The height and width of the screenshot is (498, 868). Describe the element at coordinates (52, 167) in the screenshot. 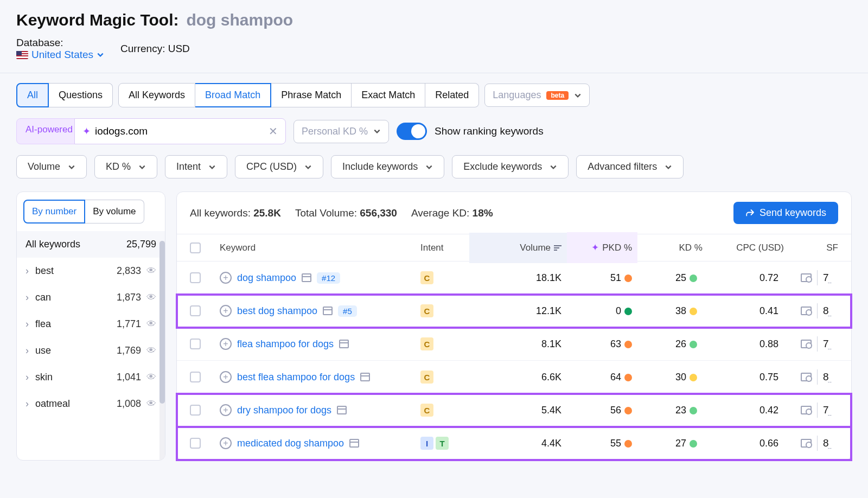

I see `filter-volume: Volume` at that location.